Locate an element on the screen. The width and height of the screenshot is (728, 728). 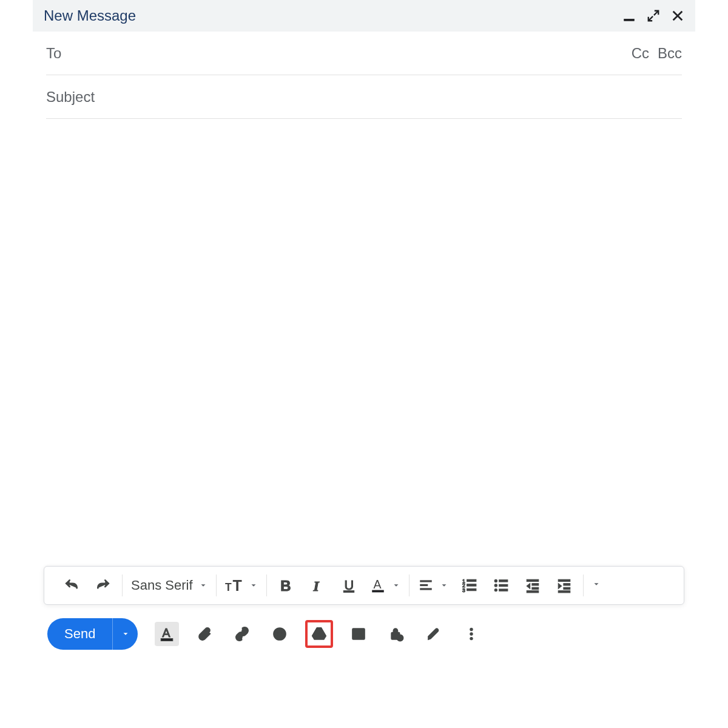
fullscreen-icon is located at coordinates (653, 16).